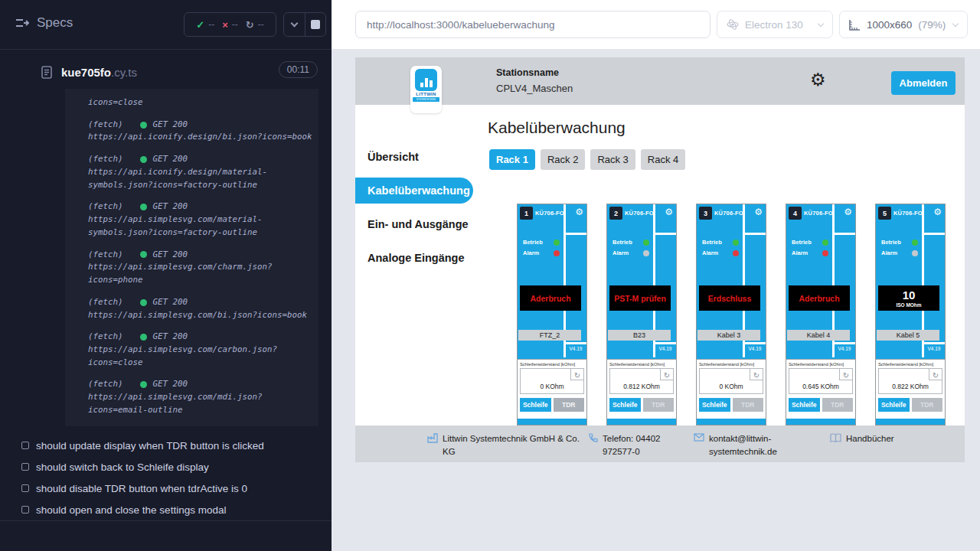 This screenshot has height=551, width=980. What do you see at coordinates (294, 24) in the screenshot?
I see `chevron-down-icon` at bounding box center [294, 24].